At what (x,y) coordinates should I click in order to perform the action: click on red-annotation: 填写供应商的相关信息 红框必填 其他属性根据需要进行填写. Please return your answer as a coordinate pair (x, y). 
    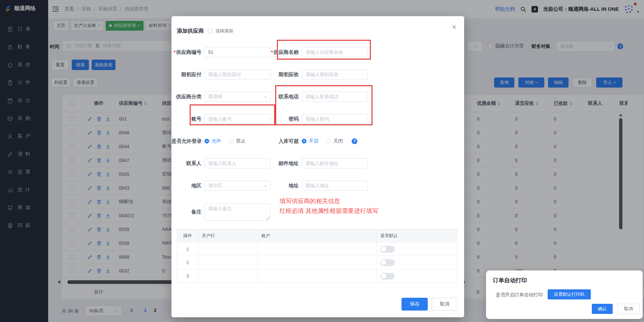
    Looking at the image, I should click on (329, 206).